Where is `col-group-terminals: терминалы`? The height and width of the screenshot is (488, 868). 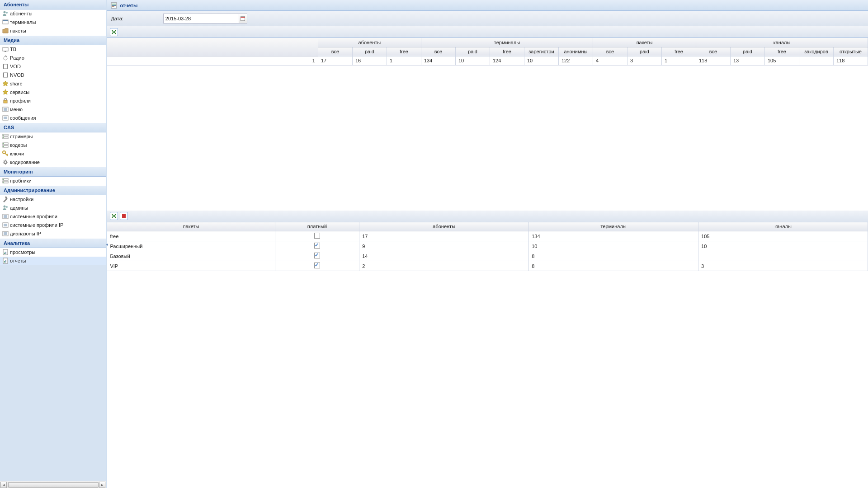
col-group-terminals: терминалы is located at coordinates (507, 42).